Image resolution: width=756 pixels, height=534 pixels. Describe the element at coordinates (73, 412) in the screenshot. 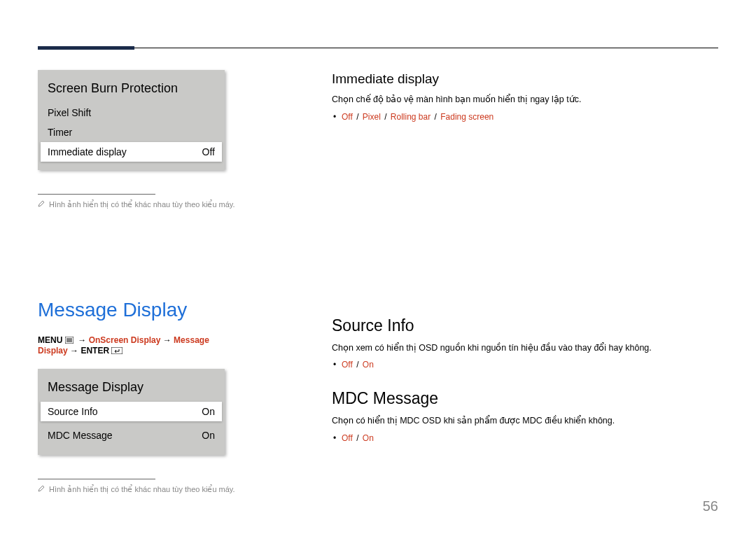

I see `row-label: Source Info` at that location.